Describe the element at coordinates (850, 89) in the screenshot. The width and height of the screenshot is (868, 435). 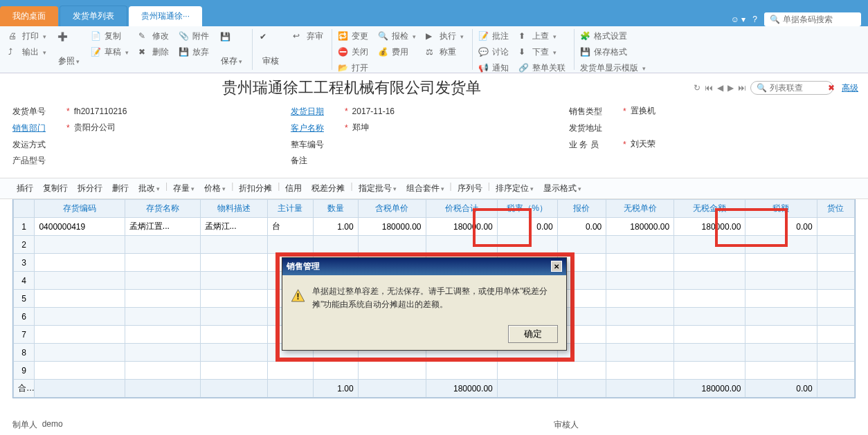
I see `adv-link: 高级` at that location.